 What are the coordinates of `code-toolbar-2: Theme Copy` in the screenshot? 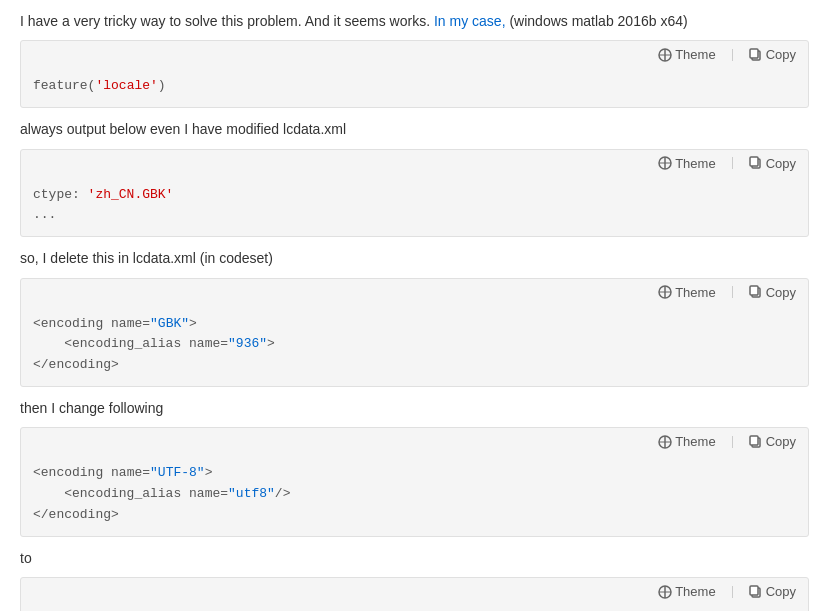 It's located at (414, 164).